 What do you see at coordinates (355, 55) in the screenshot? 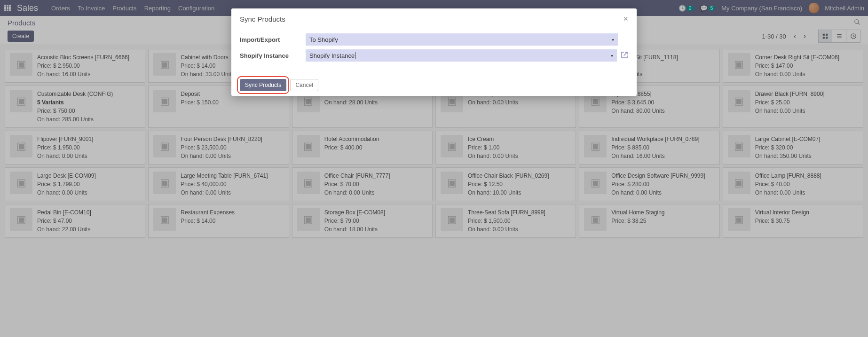
I see `text-cursor` at bounding box center [355, 55].